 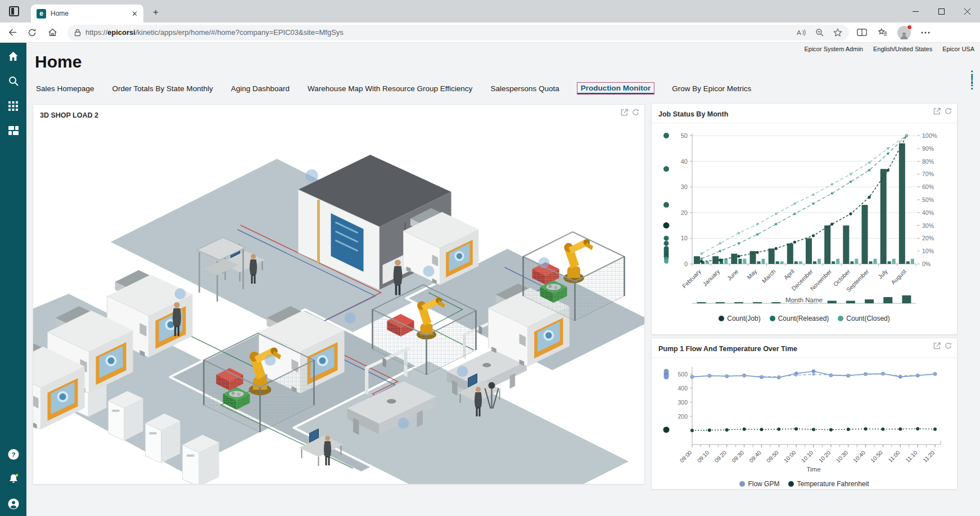 What do you see at coordinates (13, 479) in the screenshot?
I see `sidebar-notifications-icon` at bounding box center [13, 479].